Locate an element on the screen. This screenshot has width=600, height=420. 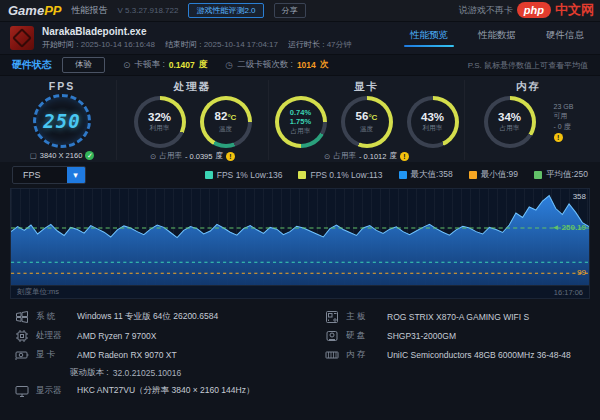
info-row-os: 系 统 Windows 11 专业版 64位 26200.6584 is located at coordinates (160, 316).